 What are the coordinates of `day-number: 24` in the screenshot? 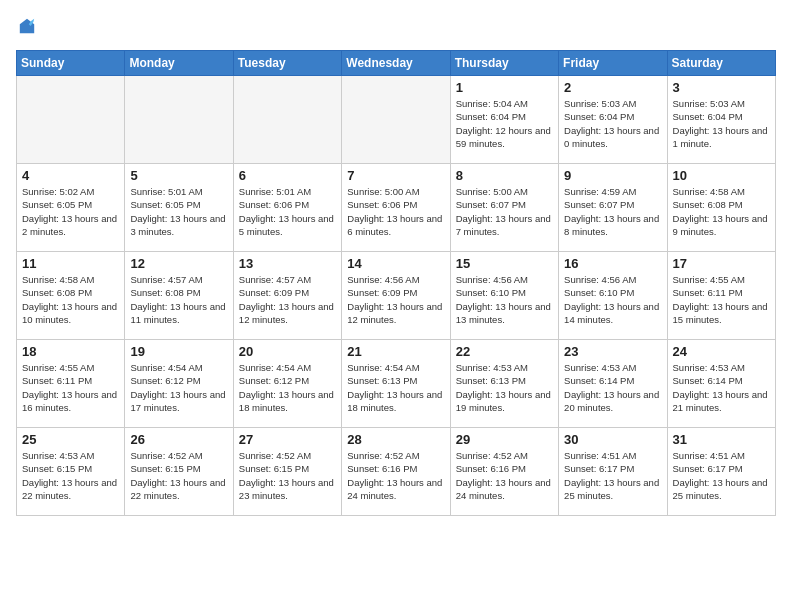 It's located at (722, 352).